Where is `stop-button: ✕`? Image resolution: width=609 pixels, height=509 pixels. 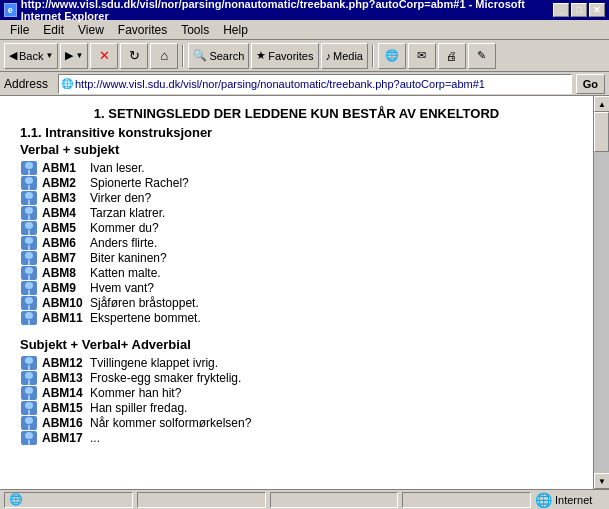 stop-button: ✕ is located at coordinates (104, 56).